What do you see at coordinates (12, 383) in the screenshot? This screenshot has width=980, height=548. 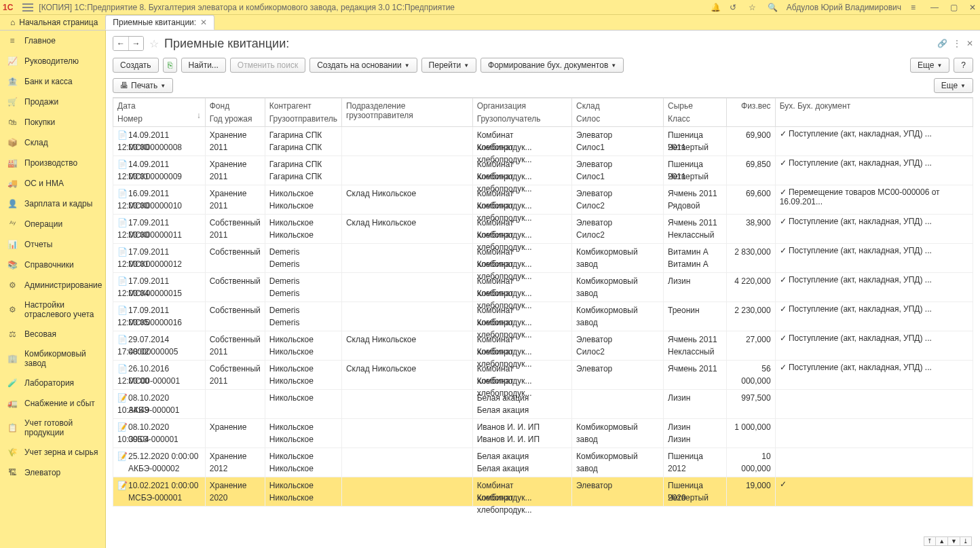 I see `nav-icon: 🧪` at bounding box center [12, 383].